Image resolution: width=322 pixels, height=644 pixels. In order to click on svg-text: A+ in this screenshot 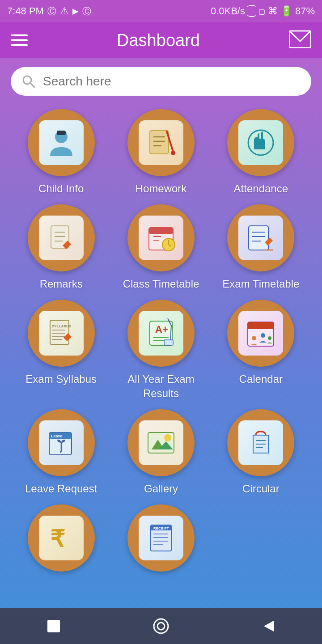, I will do `click(162, 329)`.